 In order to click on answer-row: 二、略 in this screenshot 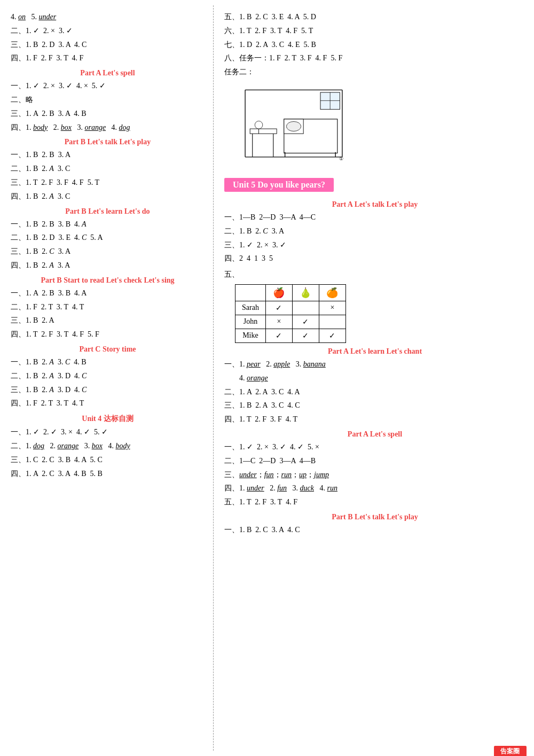, I will do `click(108, 100)`.